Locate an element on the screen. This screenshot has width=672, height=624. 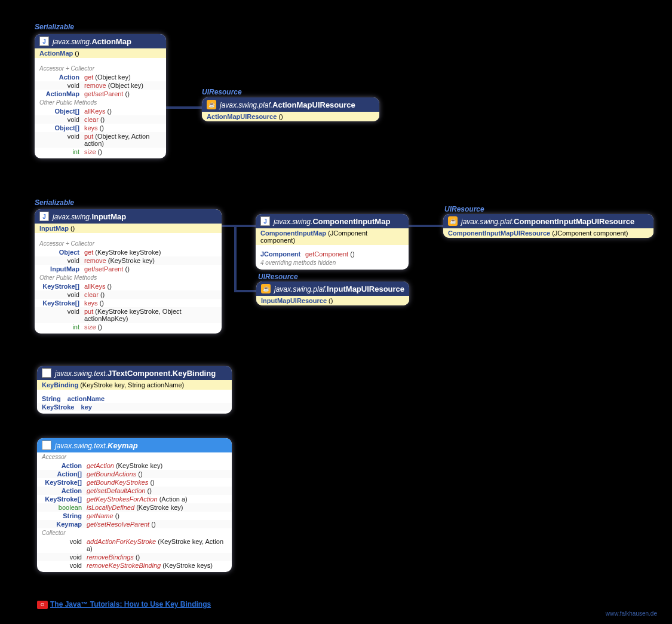
interface-uiresource-1: UIResource is located at coordinates (222, 92).